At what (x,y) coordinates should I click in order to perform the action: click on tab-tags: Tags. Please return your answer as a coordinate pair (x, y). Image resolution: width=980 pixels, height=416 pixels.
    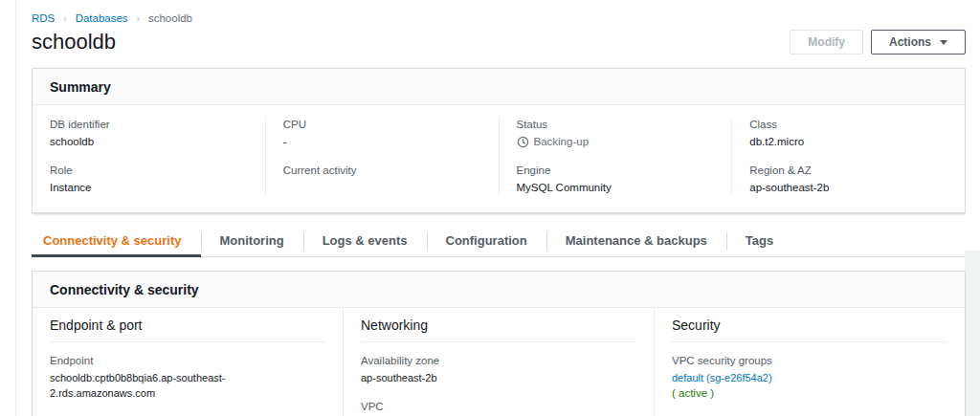
    Looking at the image, I should click on (760, 243).